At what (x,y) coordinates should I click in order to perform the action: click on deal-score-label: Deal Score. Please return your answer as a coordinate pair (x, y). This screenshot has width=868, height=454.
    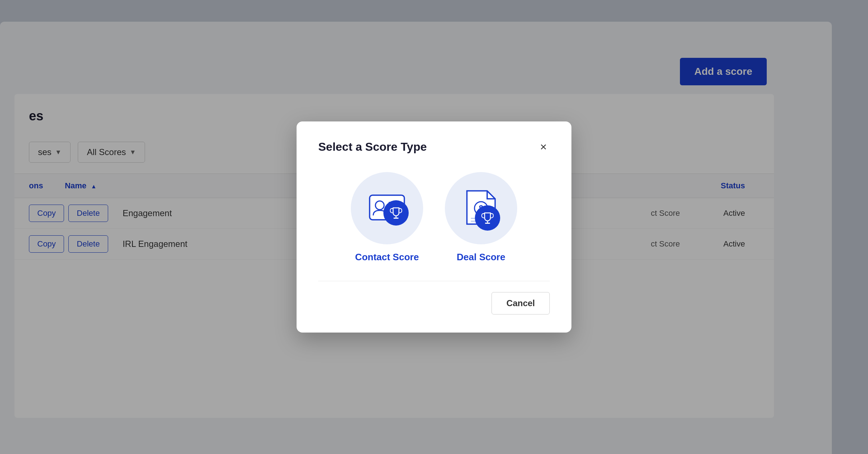
    Looking at the image, I should click on (481, 257).